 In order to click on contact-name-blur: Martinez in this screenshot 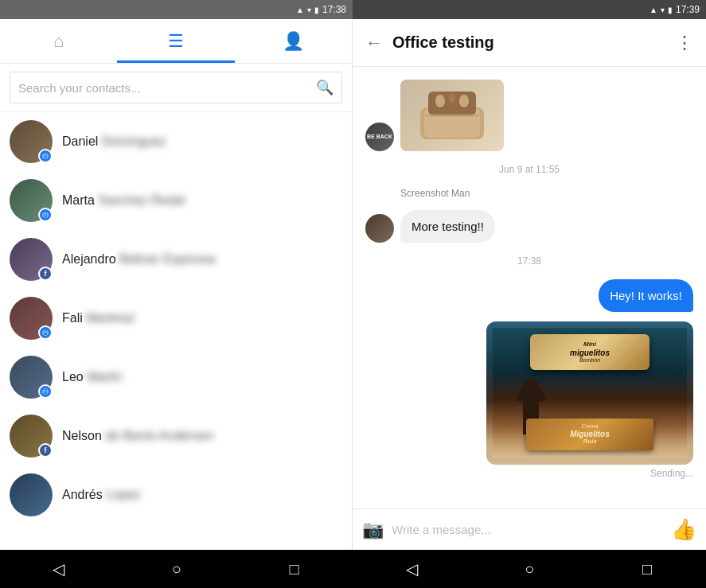, I will do `click(110, 318)`.